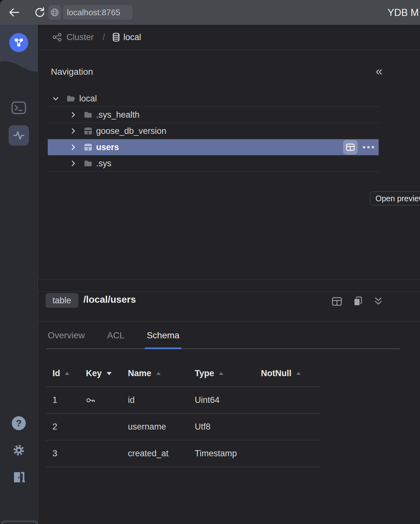 This screenshot has height=524, width=420. What do you see at coordinates (228, 373) in the screenshot?
I see `column-header-type: Type` at bounding box center [228, 373].